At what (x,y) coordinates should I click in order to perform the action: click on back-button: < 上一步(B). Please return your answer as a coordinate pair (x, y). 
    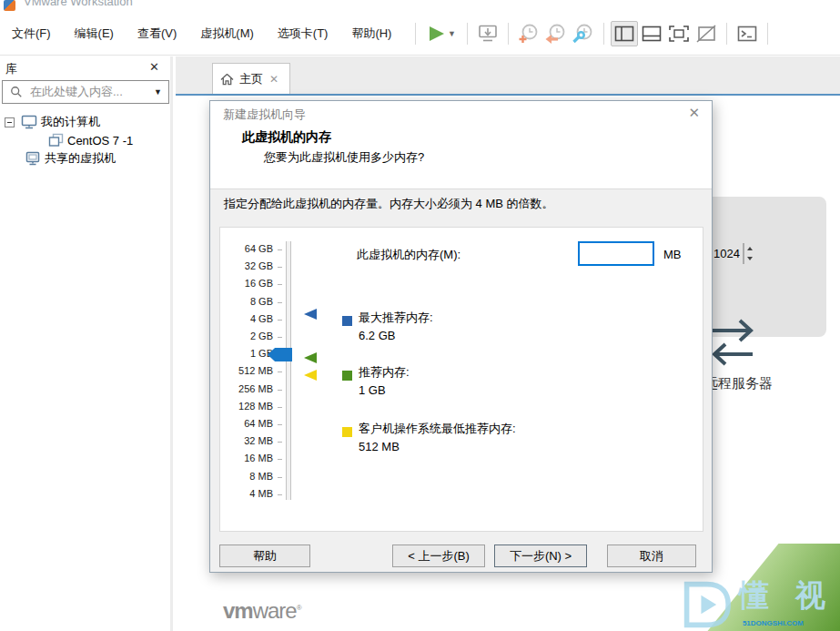
    Looking at the image, I should click on (439, 555).